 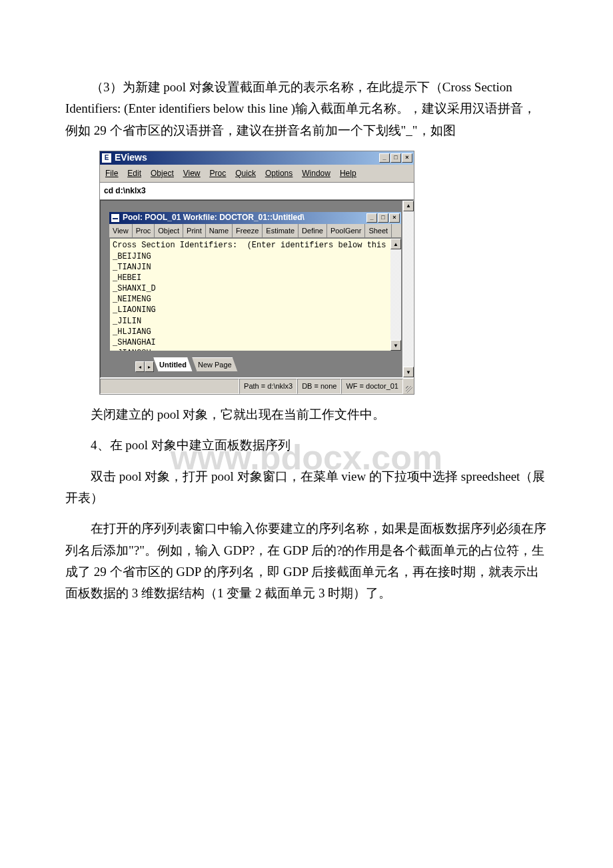 What do you see at coordinates (132, 257) in the screenshot?
I see `id-row: _BEIJING` at bounding box center [132, 257].